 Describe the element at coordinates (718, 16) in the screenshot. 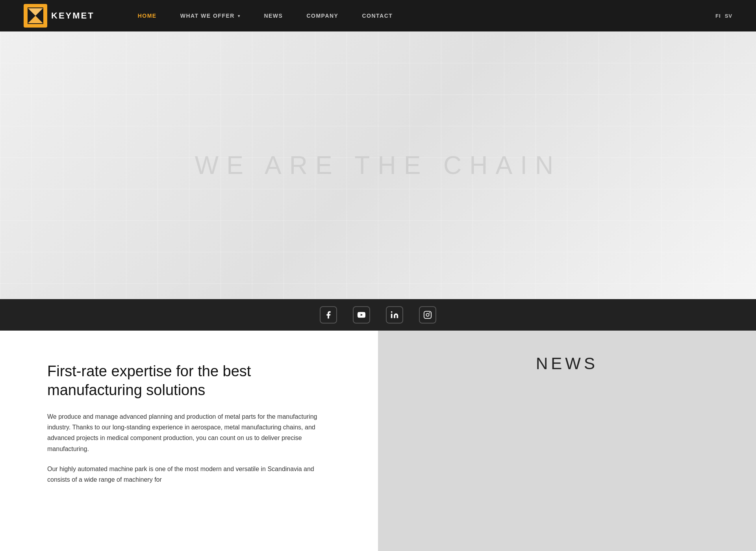

I see `lang-fi-button: FI` at that location.